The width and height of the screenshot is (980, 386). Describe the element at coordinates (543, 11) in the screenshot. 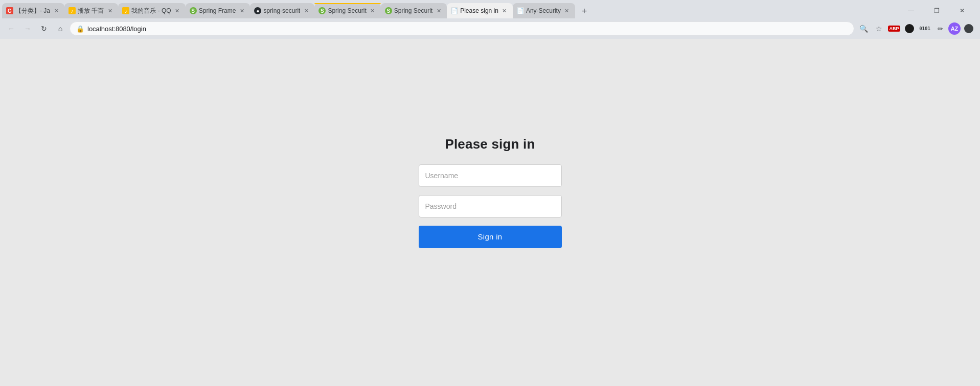

I see `tab-9-title: Any-Security` at that location.